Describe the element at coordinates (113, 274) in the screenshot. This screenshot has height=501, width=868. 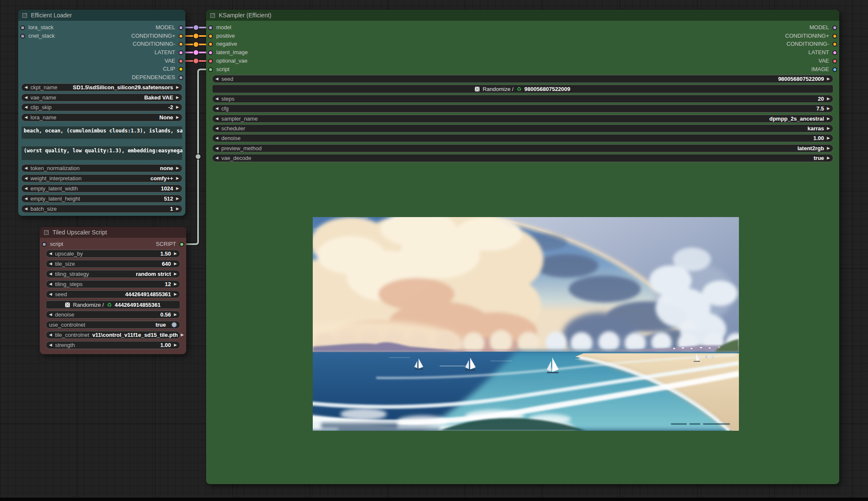
I see `widget-tiling-strategy: ◀ tiling_strategy random strict ▶` at that location.